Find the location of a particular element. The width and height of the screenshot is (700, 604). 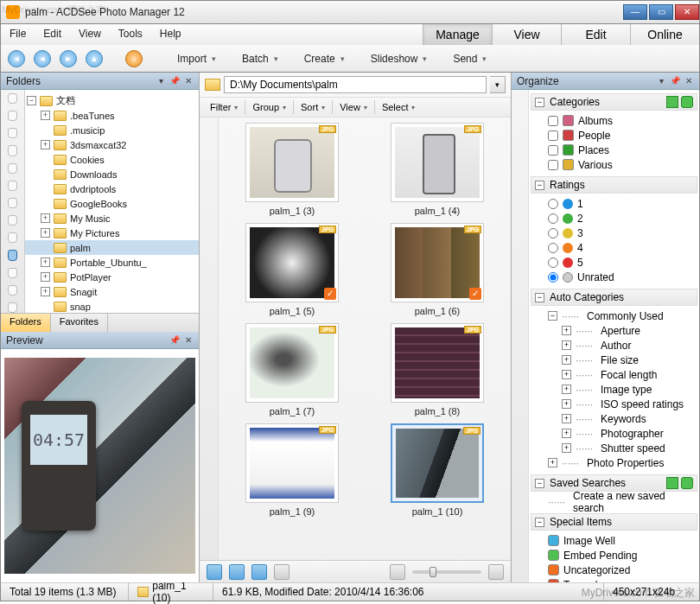

menu-edit: Edit is located at coordinates (52, 35).